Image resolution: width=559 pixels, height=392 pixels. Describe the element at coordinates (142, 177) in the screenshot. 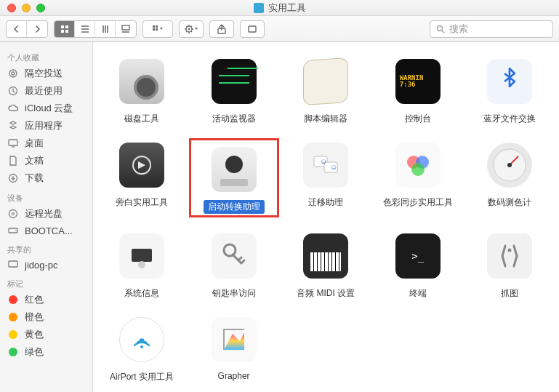

I see `app-item: 旁白实用工具` at that location.